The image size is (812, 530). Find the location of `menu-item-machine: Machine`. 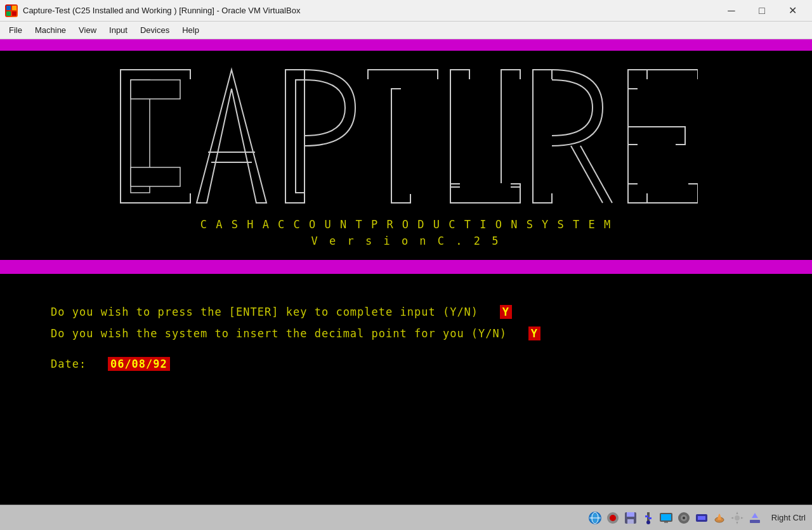

menu-item-machine: Machine is located at coordinates (51, 30).